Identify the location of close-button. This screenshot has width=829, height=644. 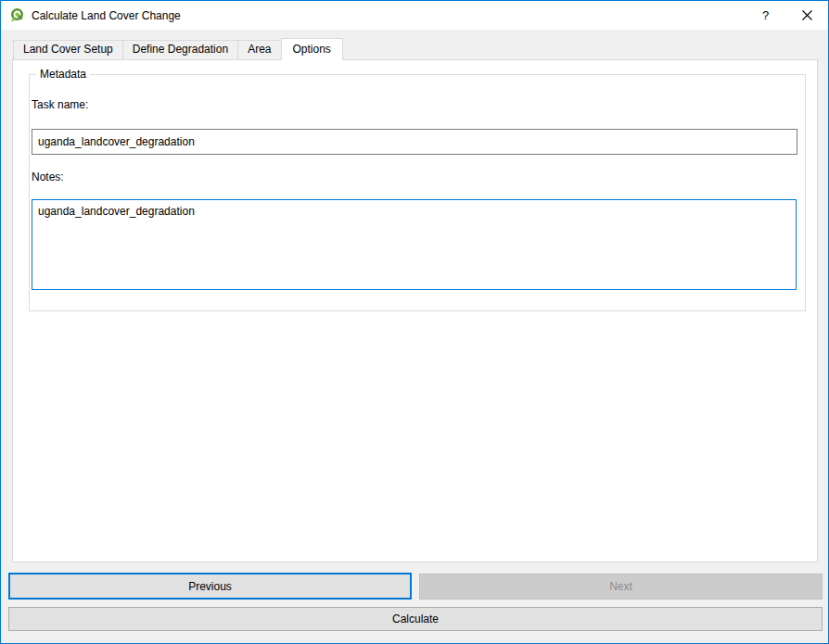
(807, 15).